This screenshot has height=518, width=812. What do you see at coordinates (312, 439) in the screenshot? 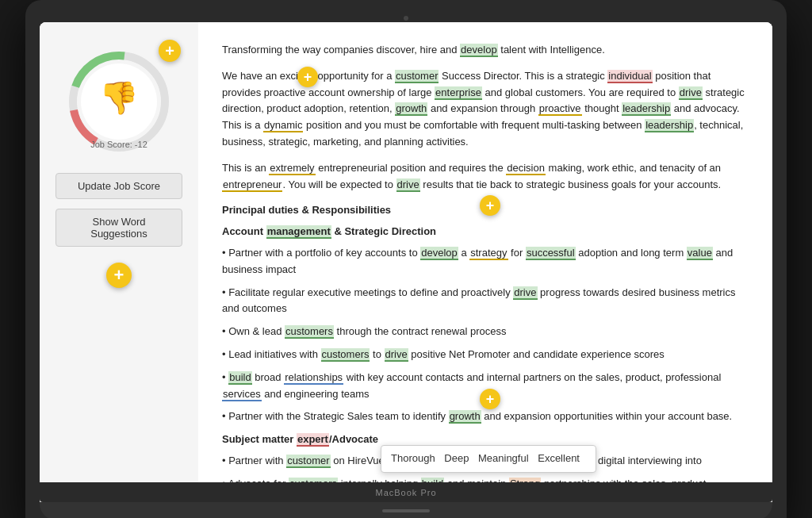
I see `highlight-expert: expert` at bounding box center [312, 439].